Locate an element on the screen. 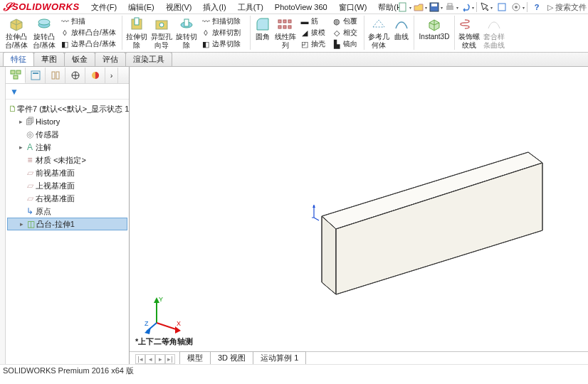 Image resolution: width=588 pixels, height=384 pixels. open-doc-button: ▾ is located at coordinates (420, 7).